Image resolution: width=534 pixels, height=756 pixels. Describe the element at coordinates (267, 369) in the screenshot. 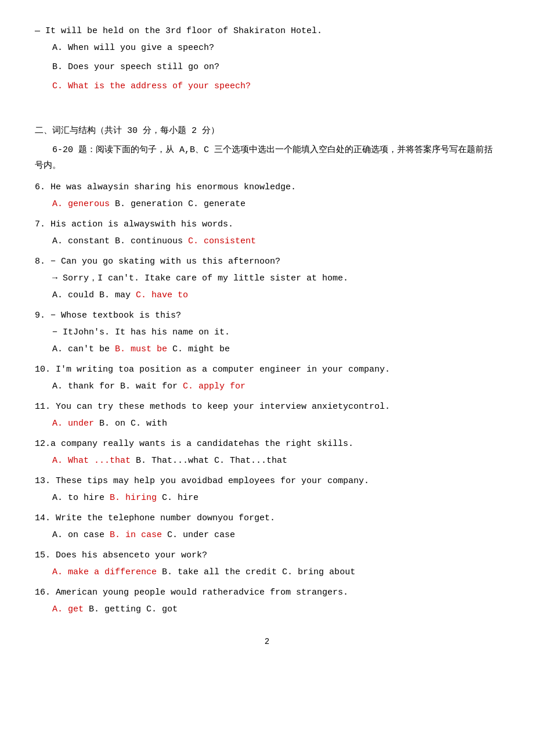

I see `q10-text: 10. I'm writing toa position as a comput…` at that location.